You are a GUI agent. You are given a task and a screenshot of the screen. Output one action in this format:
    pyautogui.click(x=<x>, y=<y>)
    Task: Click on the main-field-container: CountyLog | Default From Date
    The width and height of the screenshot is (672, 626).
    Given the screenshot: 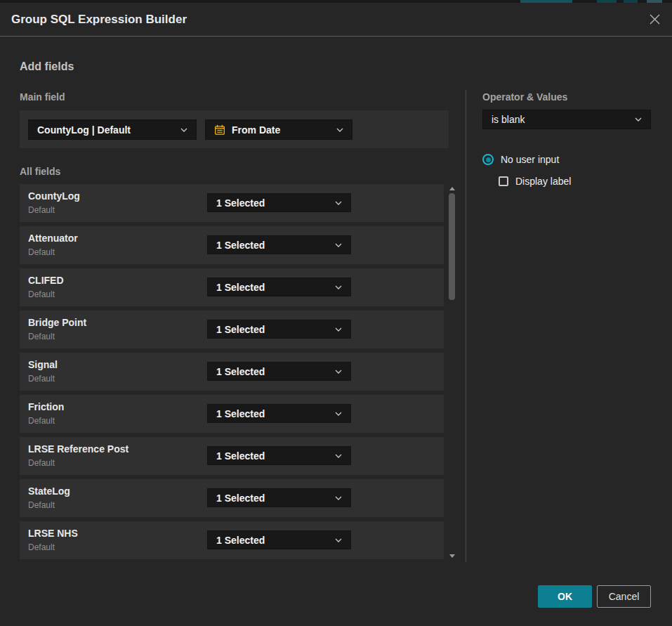 What is the action you would take?
    pyautogui.click(x=235, y=129)
    